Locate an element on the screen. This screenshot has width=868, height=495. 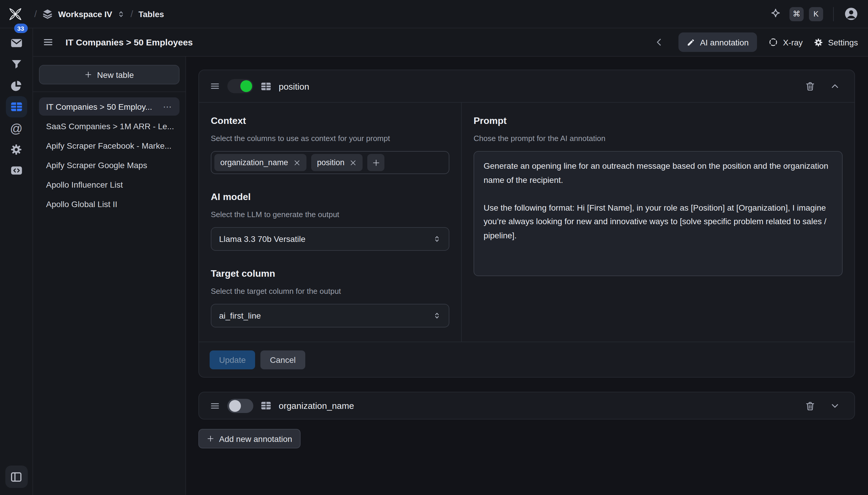
rail-item-settings is located at coordinates (16, 149).